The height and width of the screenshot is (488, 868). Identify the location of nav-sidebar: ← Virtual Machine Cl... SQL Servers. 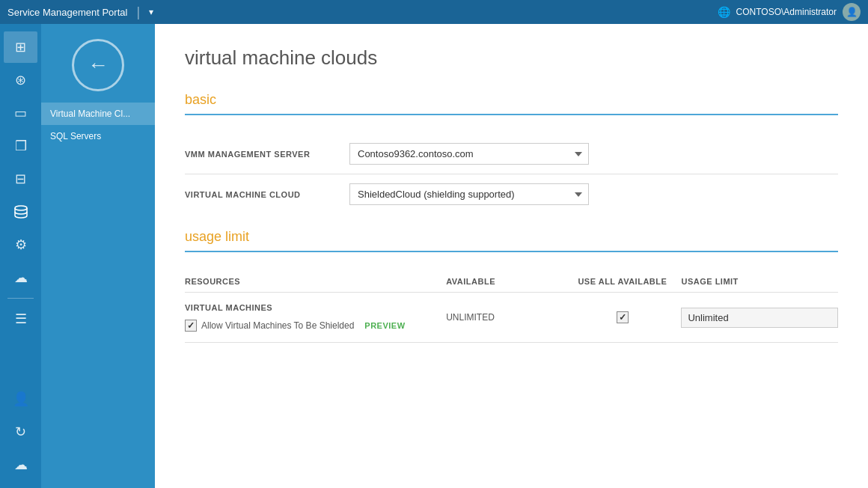
(98, 256).